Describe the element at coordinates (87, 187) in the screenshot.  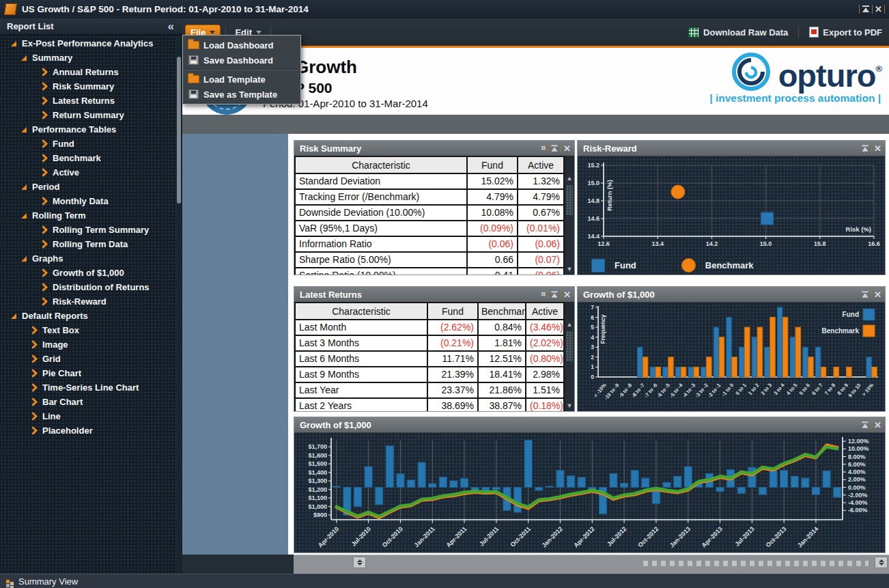
I see `tree-item-period: Period` at that location.